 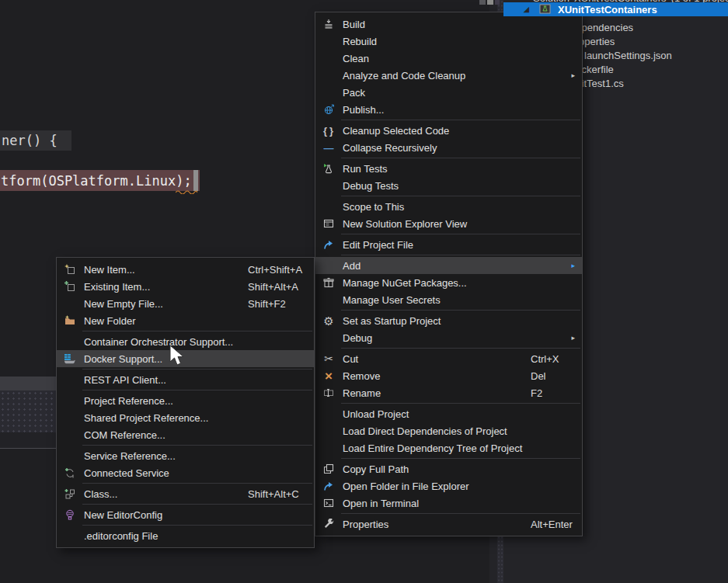 What do you see at coordinates (449, 41) in the screenshot?
I see `menu-item-rebuild: Rebuild` at bounding box center [449, 41].